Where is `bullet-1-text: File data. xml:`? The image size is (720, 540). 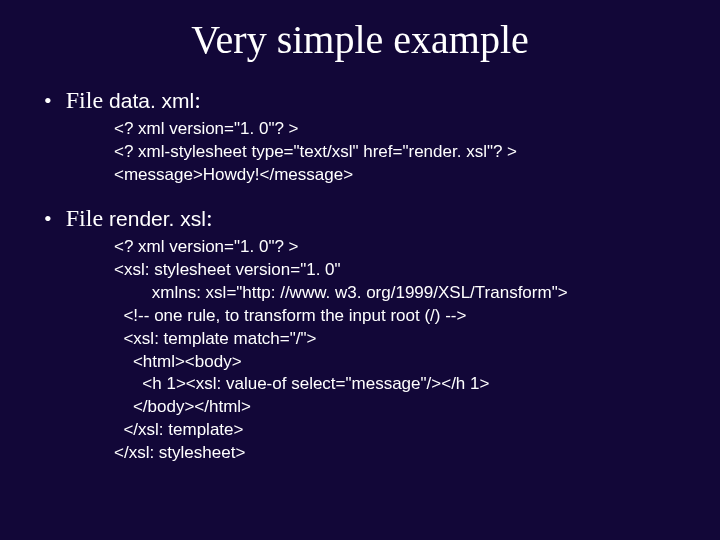
bullet-1-text: File data. xml: is located at coordinates (134, 100).